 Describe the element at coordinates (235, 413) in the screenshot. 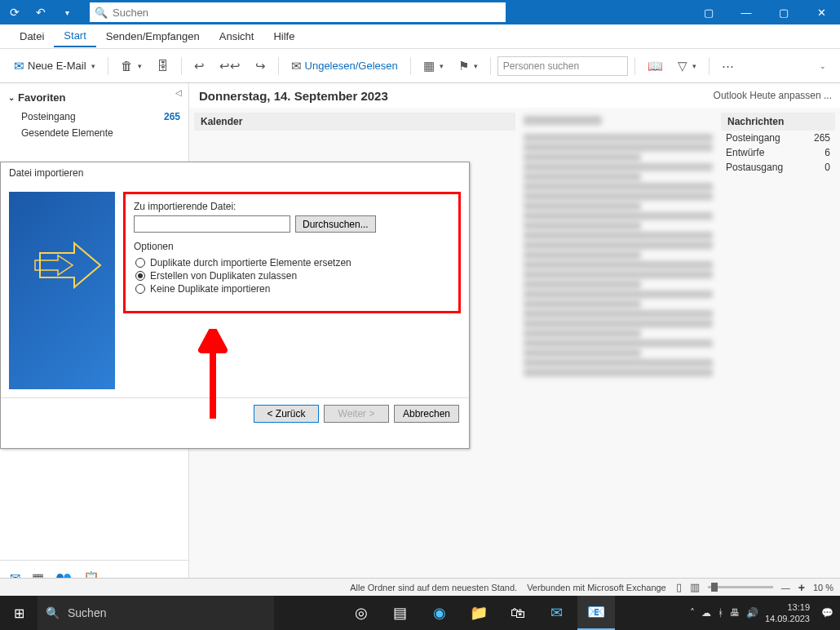

I see `dialog-button-row: < Zurück Weiter > Abbrechen` at that location.